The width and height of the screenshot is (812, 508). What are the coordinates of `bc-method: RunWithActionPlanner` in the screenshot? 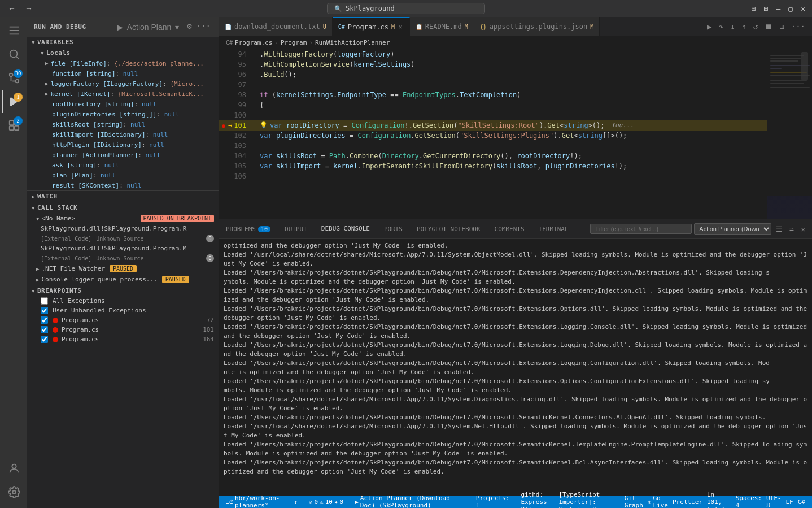 It's located at (352, 43).